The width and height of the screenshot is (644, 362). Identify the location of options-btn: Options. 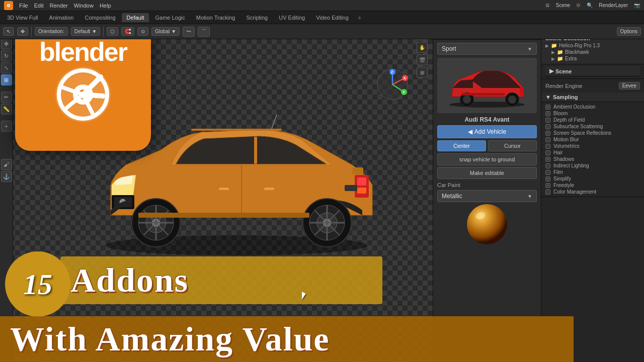
(629, 31).